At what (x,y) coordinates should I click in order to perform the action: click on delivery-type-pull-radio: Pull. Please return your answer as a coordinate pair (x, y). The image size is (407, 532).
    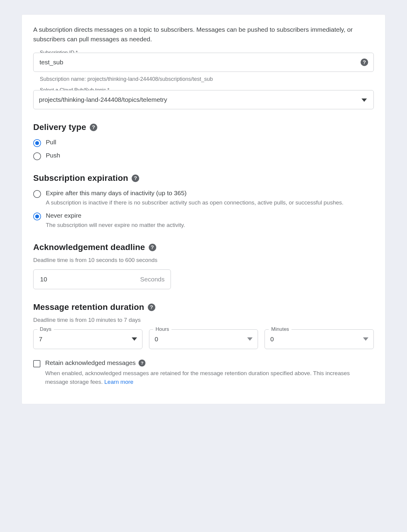
    Looking at the image, I should click on (204, 143).